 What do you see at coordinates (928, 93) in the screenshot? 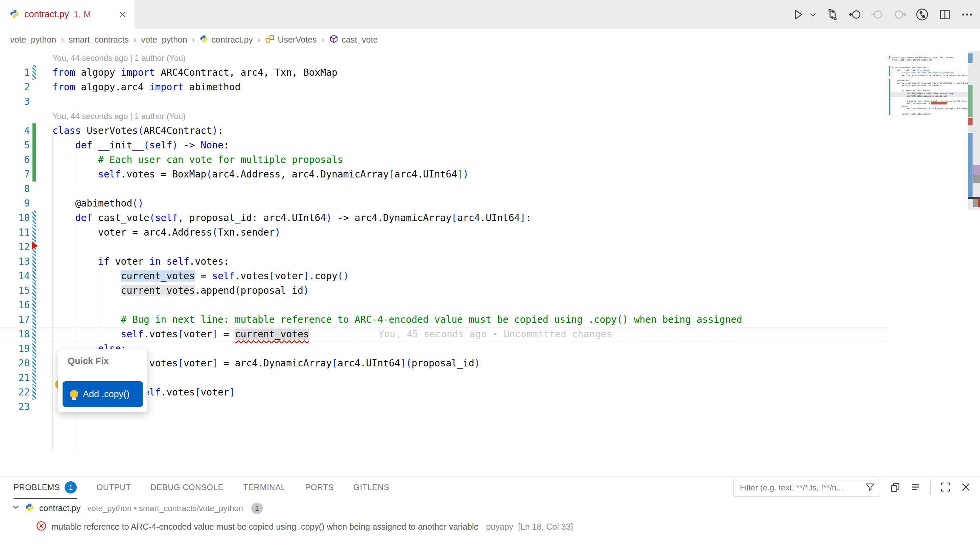
I see `code-line: current_votes = self.votes[voter].copy()` at bounding box center [928, 93].